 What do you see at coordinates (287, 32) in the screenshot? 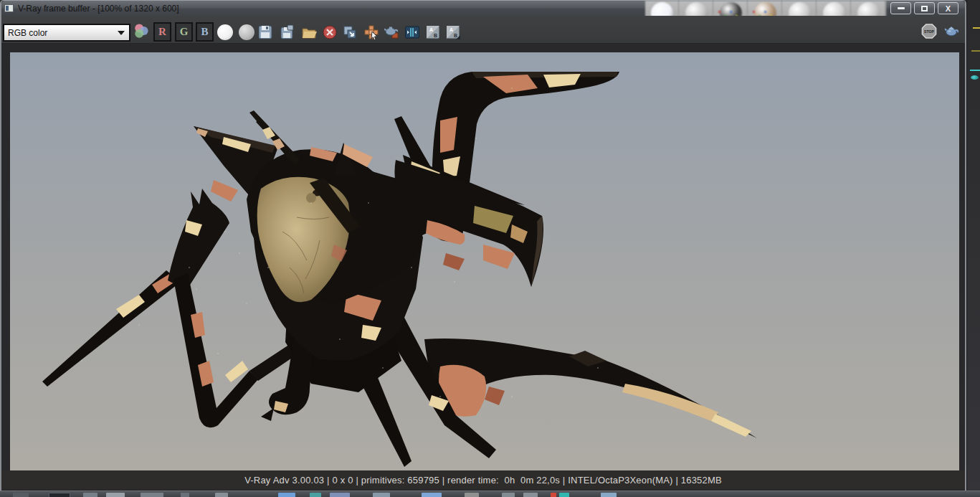
I see `save-channels-icon` at bounding box center [287, 32].